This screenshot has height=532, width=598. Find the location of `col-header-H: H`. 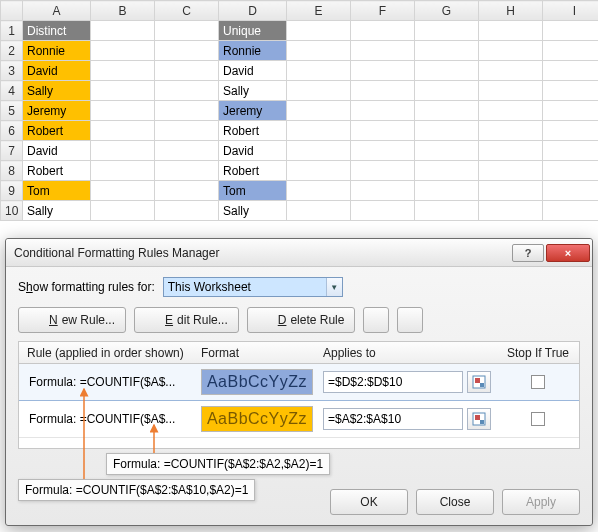

col-header-H: H is located at coordinates (511, 11).